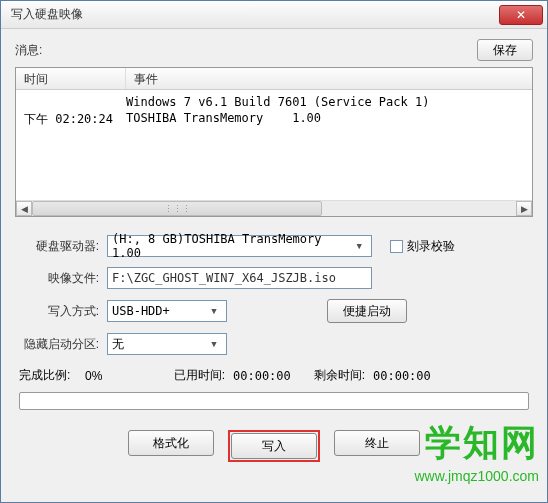 The image size is (548, 503). Describe the element at coordinates (240, 278) in the screenshot. I see `image-file-input` at that location.